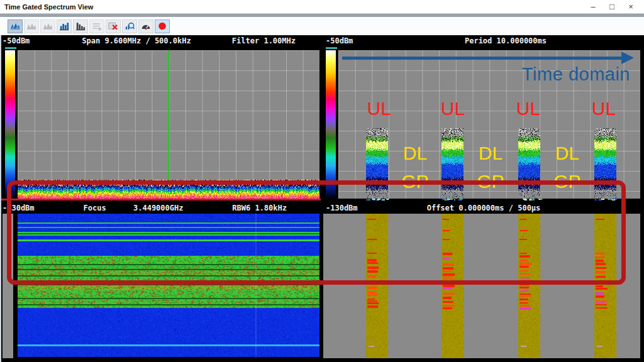  What do you see at coordinates (264, 41) in the screenshot?
I see `filter-label: Filter 1.00MHz` at bounding box center [264, 41].